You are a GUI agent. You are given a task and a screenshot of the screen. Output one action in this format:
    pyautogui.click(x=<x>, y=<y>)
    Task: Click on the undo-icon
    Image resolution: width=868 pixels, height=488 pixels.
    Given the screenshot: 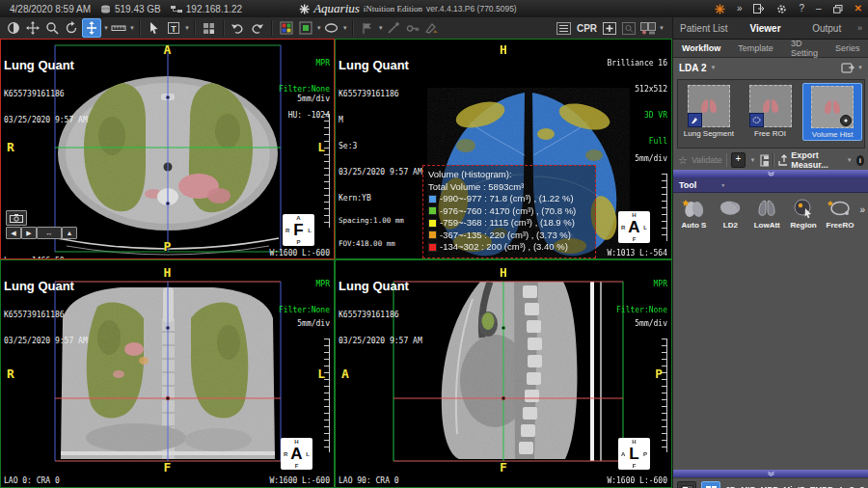 What is the action you would take?
    pyautogui.click(x=238, y=28)
    